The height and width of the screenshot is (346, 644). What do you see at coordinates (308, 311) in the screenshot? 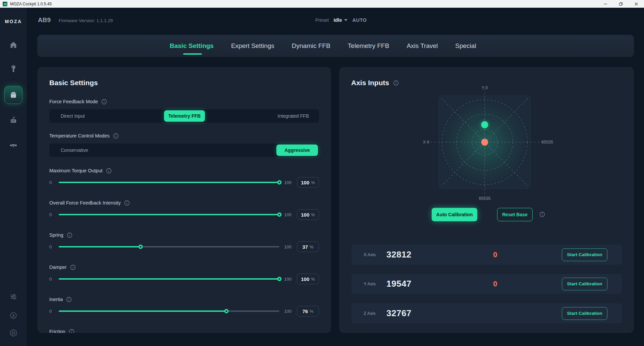
I see `slider-value-box: 76%` at bounding box center [308, 311].